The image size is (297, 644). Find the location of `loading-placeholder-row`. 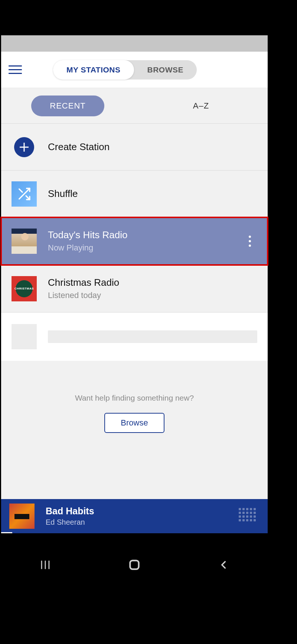

loading-placeholder-row is located at coordinates (134, 337).